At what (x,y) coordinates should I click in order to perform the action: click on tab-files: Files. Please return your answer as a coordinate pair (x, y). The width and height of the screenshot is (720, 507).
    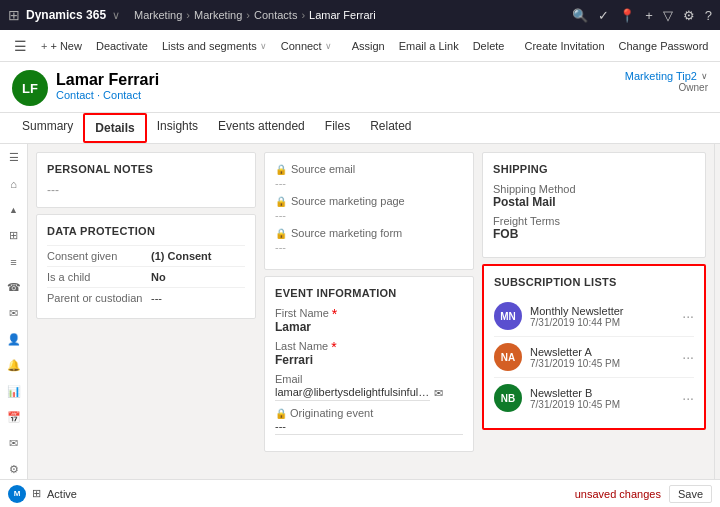
    Looking at the image, I should click on (338, 128).